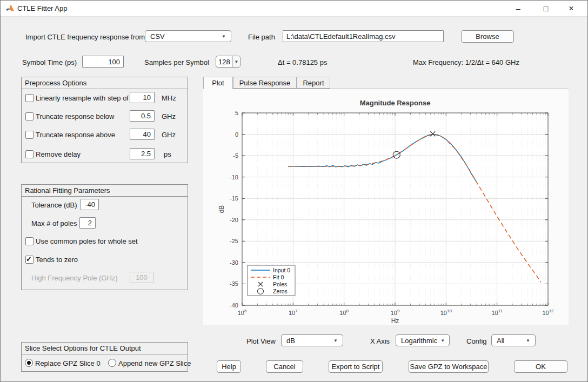  Describe the element at coordinates (237, 135) in the screenshot. I see `svg-text: 0` at that location.